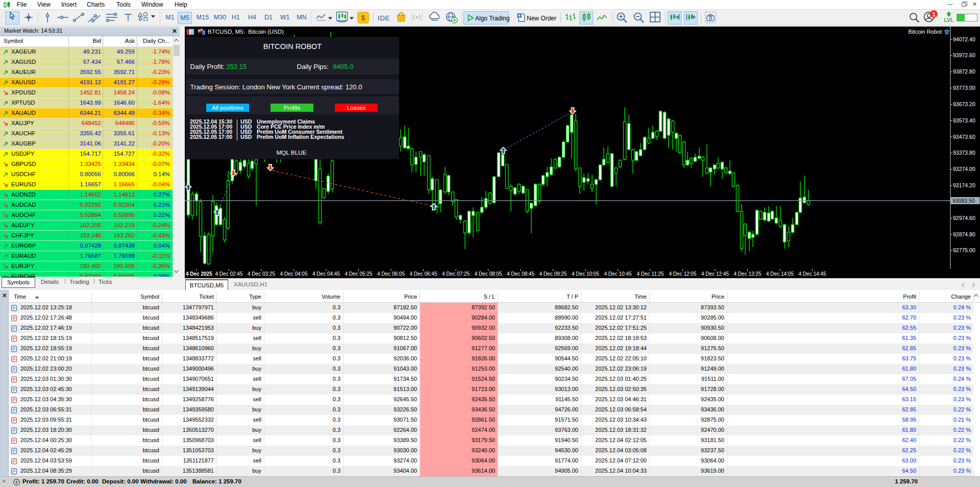 Image resolution: width=980 pixels, height=487 pixels. Describe the element at coordinates (292, 108) in the screenshot. I see `svg-text: Profits` at that location.